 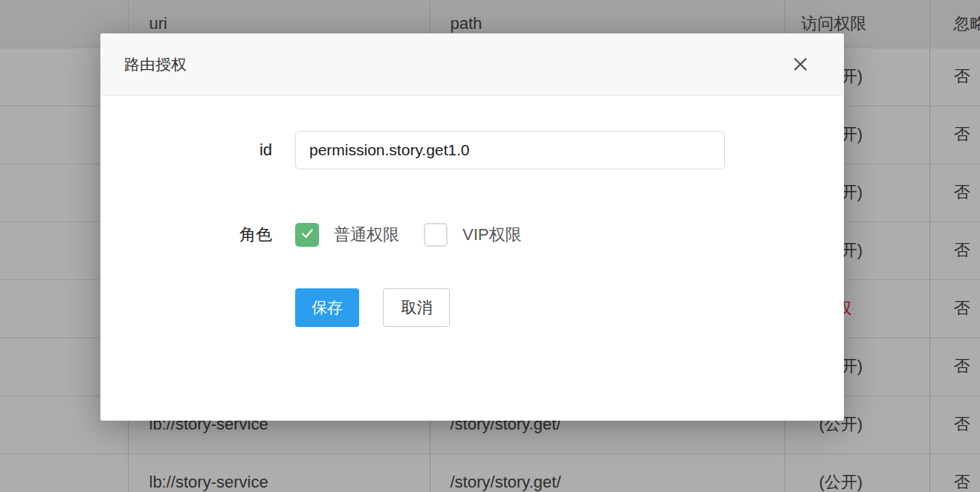 What do you see at coordinates (472, 308) in the screenshot?
I see `modal-actions-row: 保存 取消` at bounding box center [472, 308].